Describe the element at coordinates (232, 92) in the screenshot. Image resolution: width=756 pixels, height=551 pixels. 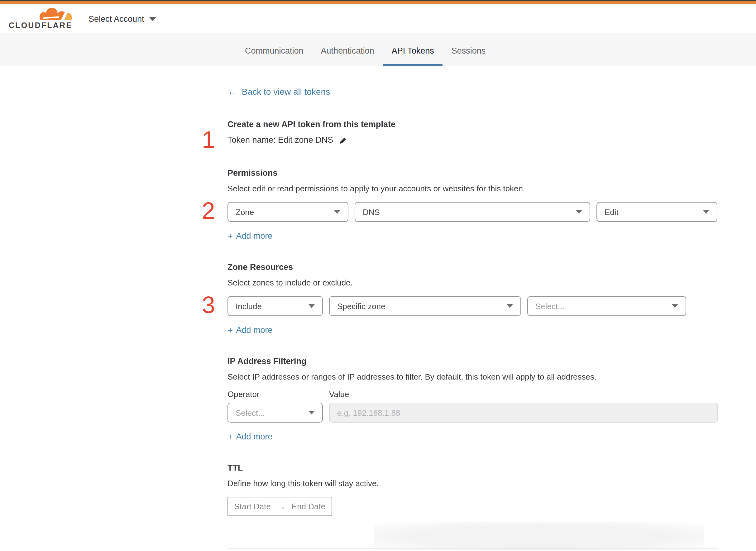
I see `back-arrow-icon: ←` at that location.